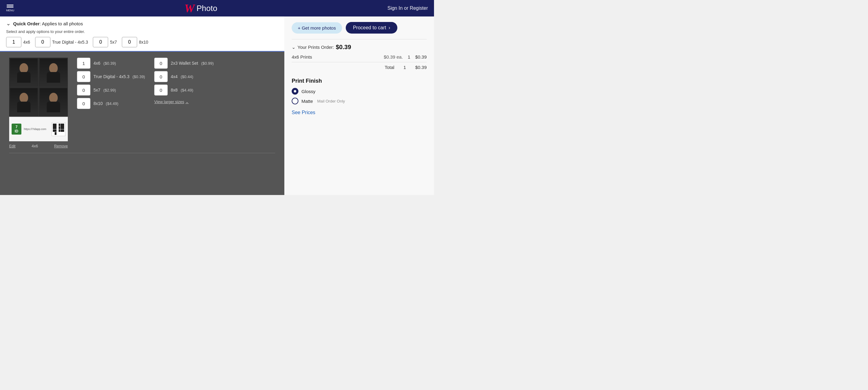  I want to click on total-label: Total, so click(390, 67).